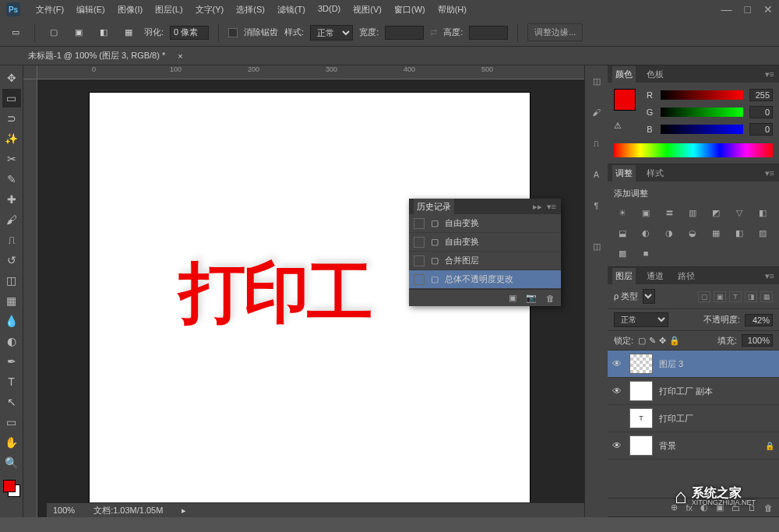  Describe the element at coordinates (693, 446) in the screenshot. I see `layer-item: 👁背景🔒` at that location.